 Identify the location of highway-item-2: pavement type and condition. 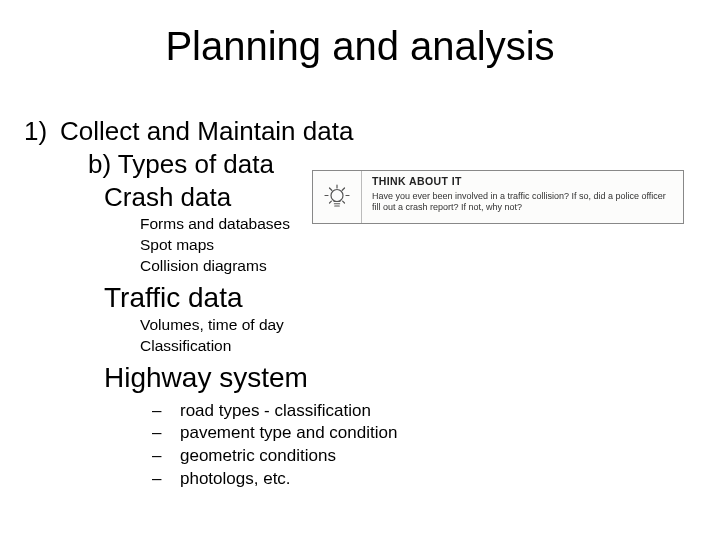
(288, 434).